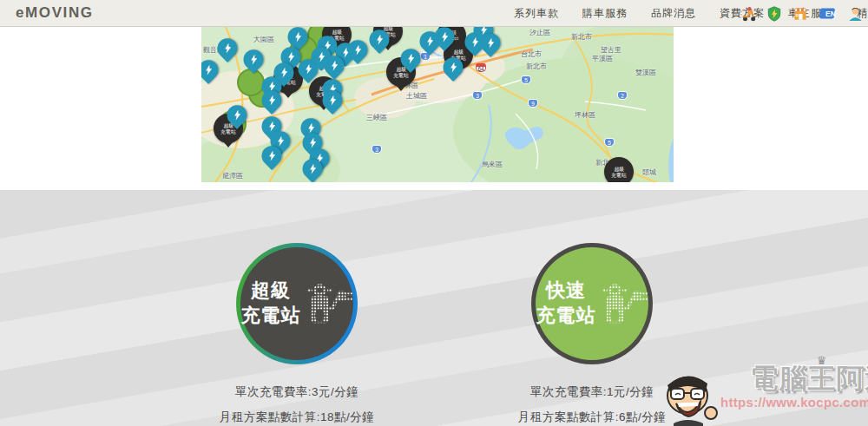 This screenshot has width=868, height=426. Describe the element at coordinates (566, 292) in the screenshot. I see `fast-badge-line1: 快速` at that location.